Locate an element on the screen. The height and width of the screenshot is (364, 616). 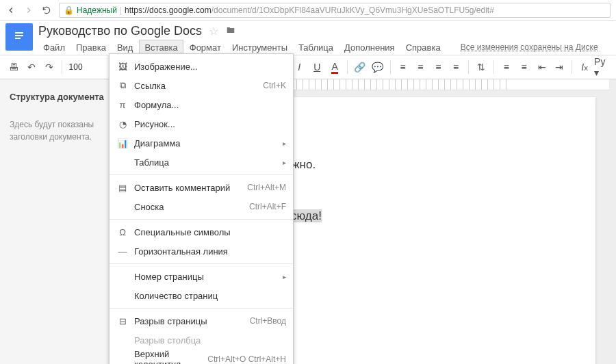
toolbar: 🖶 ↶ ↷ 100 B I U A 🔗 💬 ≡ ≡ ≡ ≡ ⇅ ≡ ≡ ⇤ ⇥ … is located at coordinates (308, 67).